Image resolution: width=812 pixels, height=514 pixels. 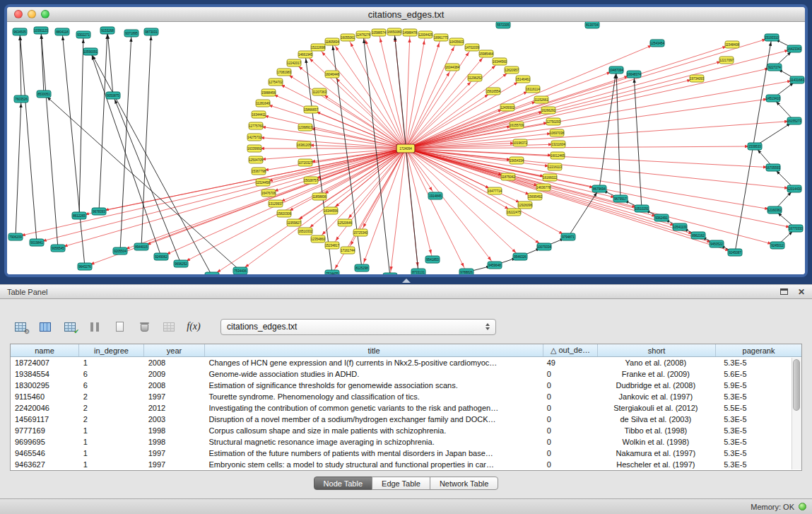 I want to click on cell-name: 19384554, so click(x=45, y=374).